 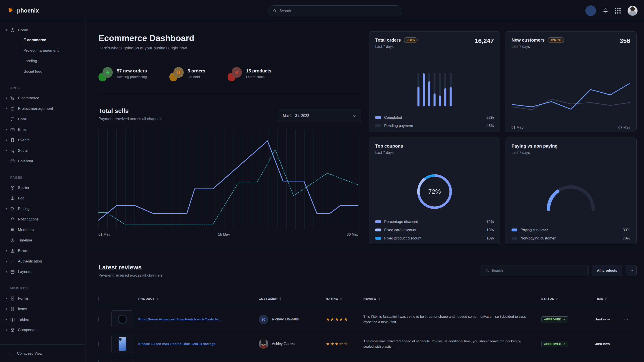 I want to click on legend-label: Paying customer, so click(x=534, y=230).